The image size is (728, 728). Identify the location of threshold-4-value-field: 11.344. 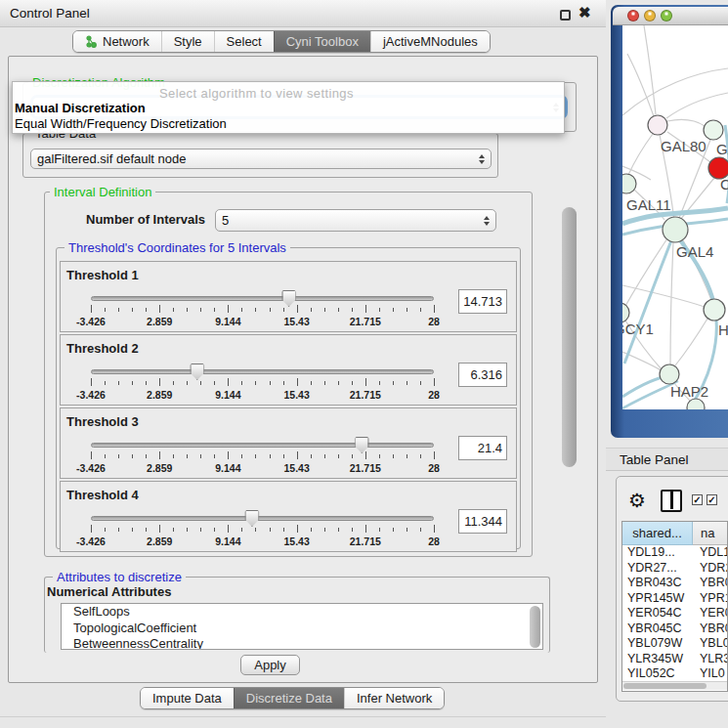
(483, 522).